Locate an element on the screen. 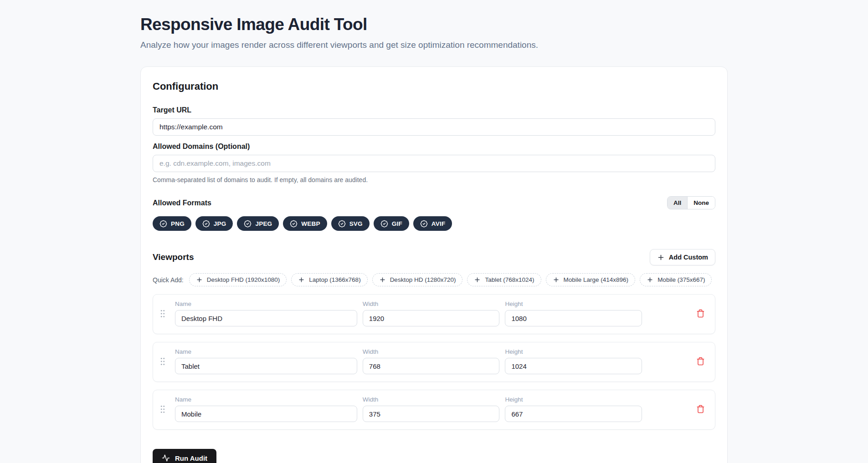  page-subtitle: Analyze how your images render across di… is located at coordinates (434, 45).